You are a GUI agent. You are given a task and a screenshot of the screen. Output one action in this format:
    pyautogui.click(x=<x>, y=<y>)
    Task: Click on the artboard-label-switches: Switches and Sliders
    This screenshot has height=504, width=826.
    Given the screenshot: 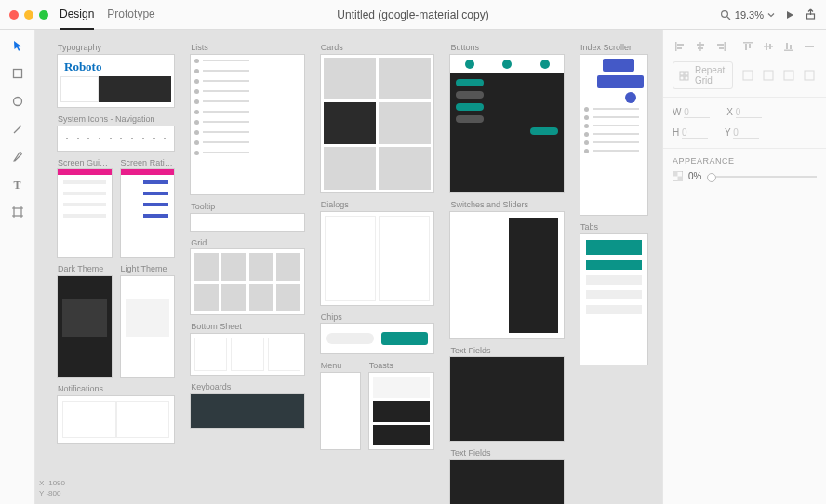 What is the action you would take?
    pyautogui.click(x=507, y=205)
    